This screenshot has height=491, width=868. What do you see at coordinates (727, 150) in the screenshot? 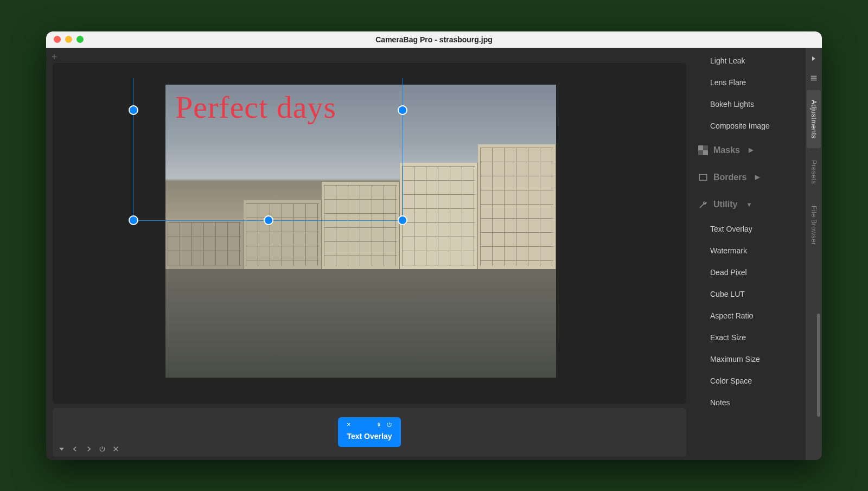
I see `section-label: Masks` at bounding box center [727, 150].